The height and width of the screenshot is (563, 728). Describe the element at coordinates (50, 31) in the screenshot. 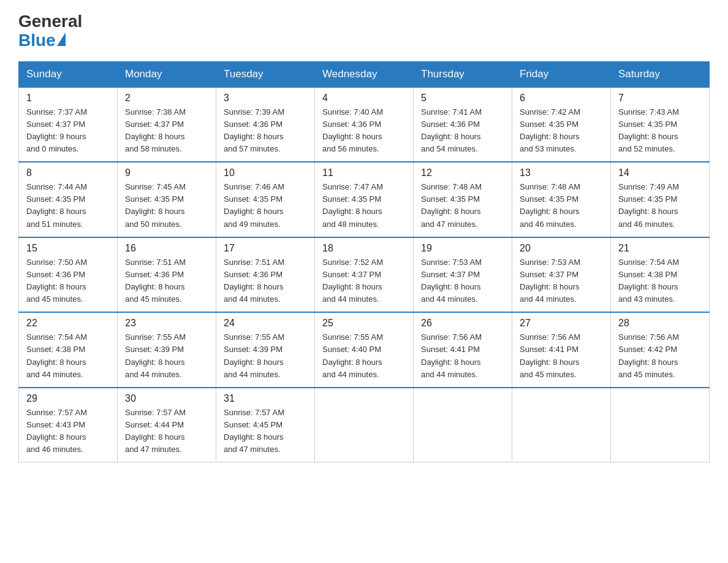

I see `logo: General Blue` at that location.